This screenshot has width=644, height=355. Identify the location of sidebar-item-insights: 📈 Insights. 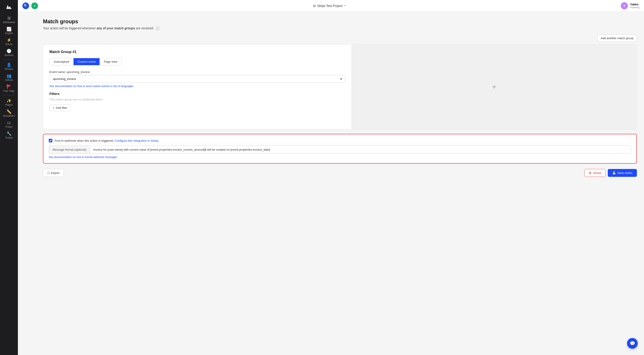
(9, 31).